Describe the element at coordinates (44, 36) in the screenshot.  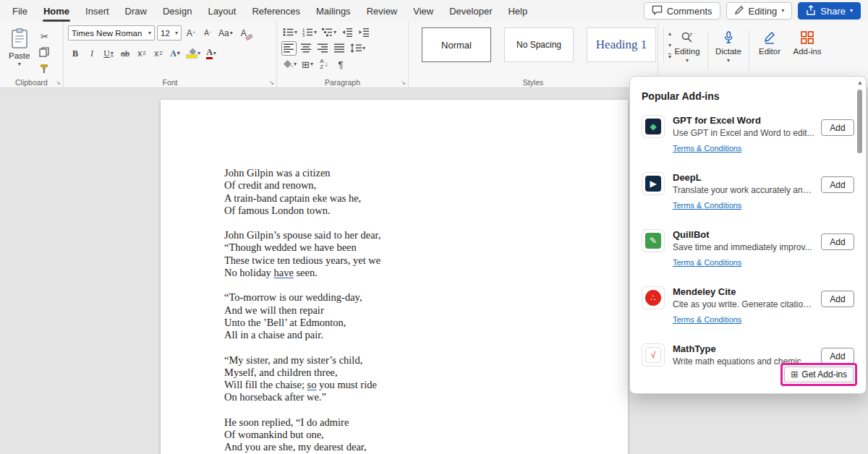
I see `cut-button: ✂` at that location.